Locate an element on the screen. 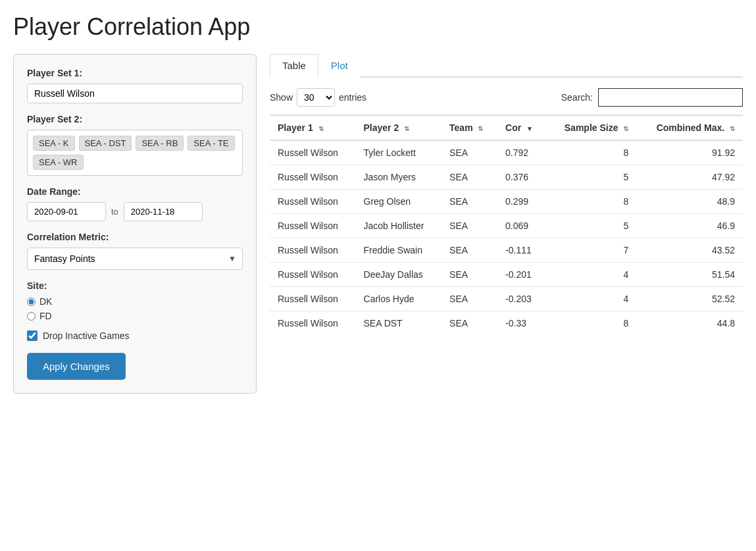 This screenshot has height=551, width=756. cell-cor: -0.111 is located at coordinates (522, 250).